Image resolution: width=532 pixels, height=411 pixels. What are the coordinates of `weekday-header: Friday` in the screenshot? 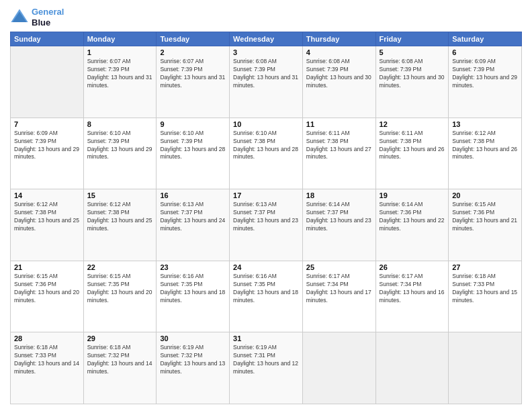 It's located at (412, 39).